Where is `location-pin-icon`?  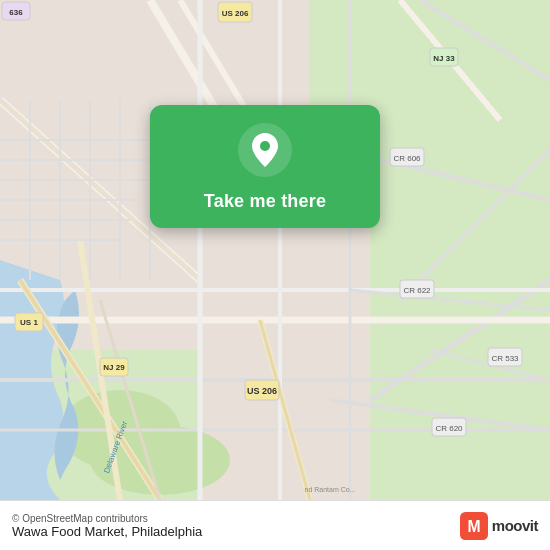 location-pin-icon is located at coordinates (265, 150).